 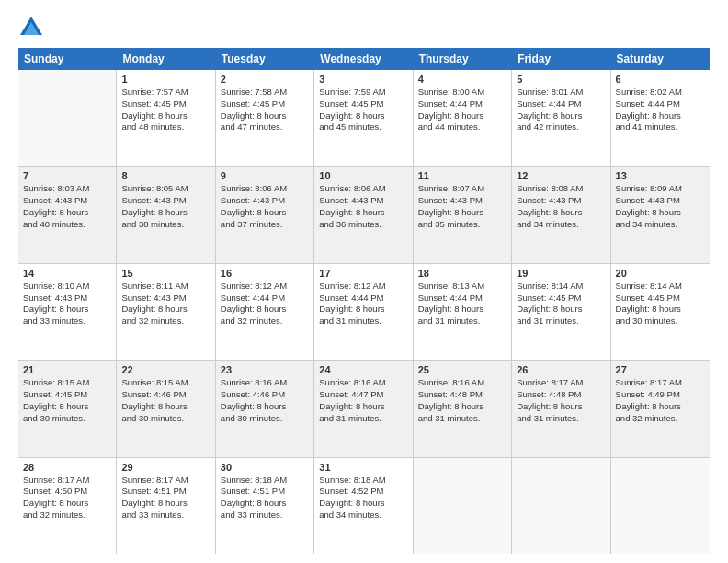 What do you see at coordinates (364, 214) in the screenshot?
I see `cal-cell-10: 10Sunrise: 8:06 AMSunset: 4:43 PMDayligh…` at bounding box center [364, 214].